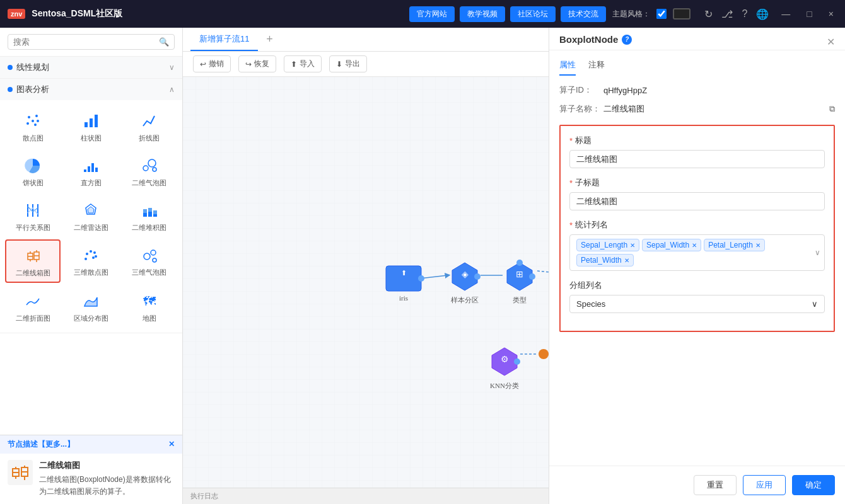 Image resolution: width=845 pixels, height=504 pixels. Describe the element at coordinates (697, 159) in the screenshot. I see `title-input` at that location.